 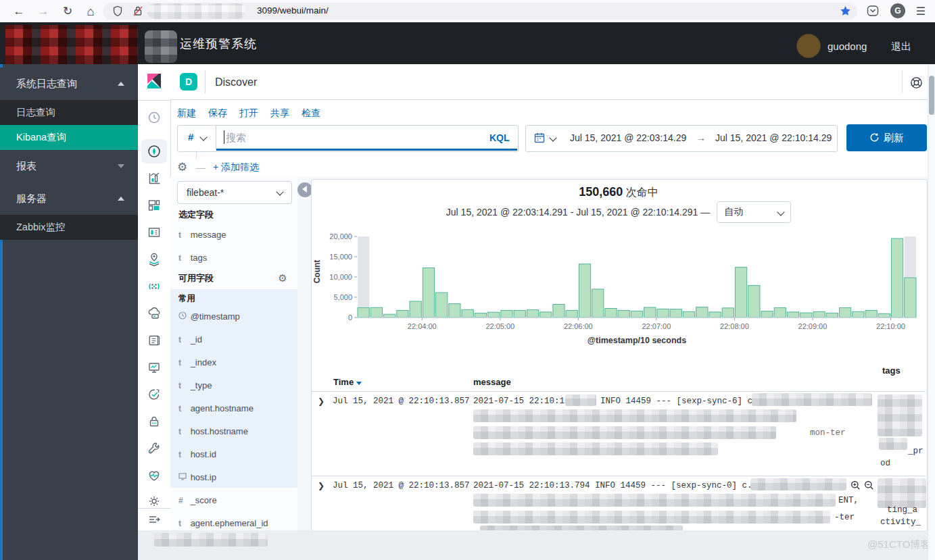 I want to click on filter-gear-icon: ⚙, so click(x=183, y=168).